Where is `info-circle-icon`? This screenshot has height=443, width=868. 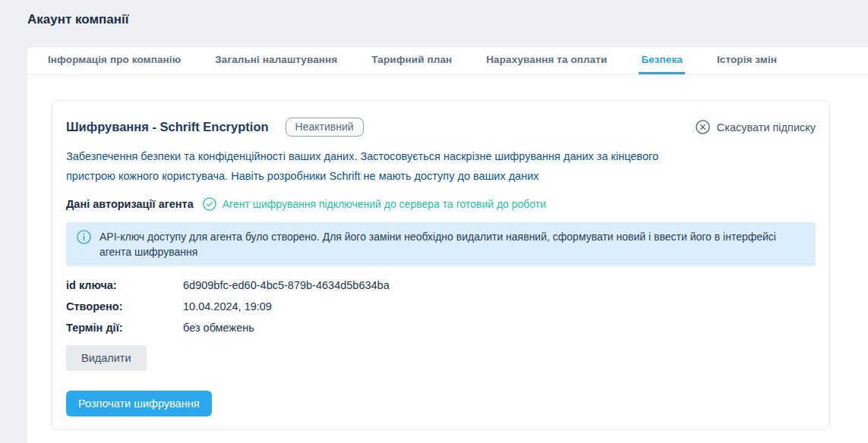
info-circle-icon is located at coordinates (84, 244).